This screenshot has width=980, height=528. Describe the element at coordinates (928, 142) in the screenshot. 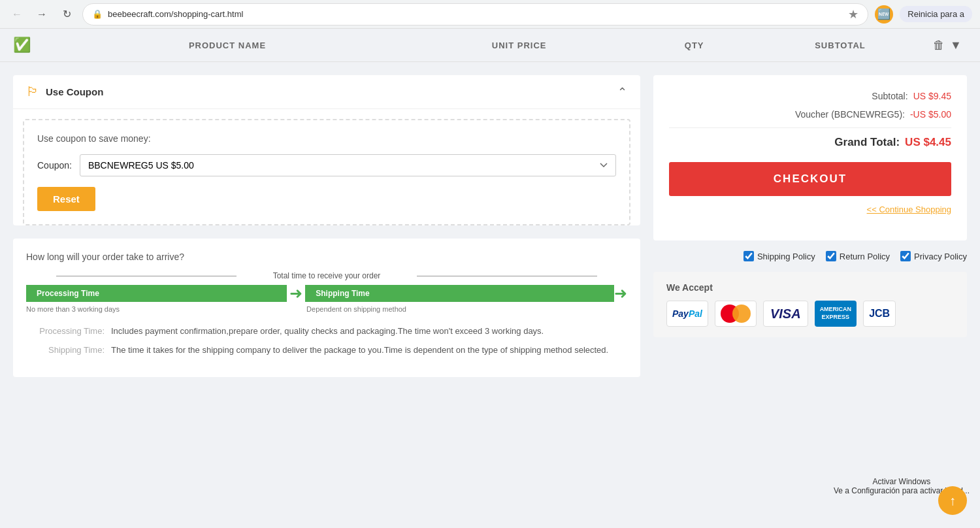

I see `grand-total-value: US $4.45` at that location.